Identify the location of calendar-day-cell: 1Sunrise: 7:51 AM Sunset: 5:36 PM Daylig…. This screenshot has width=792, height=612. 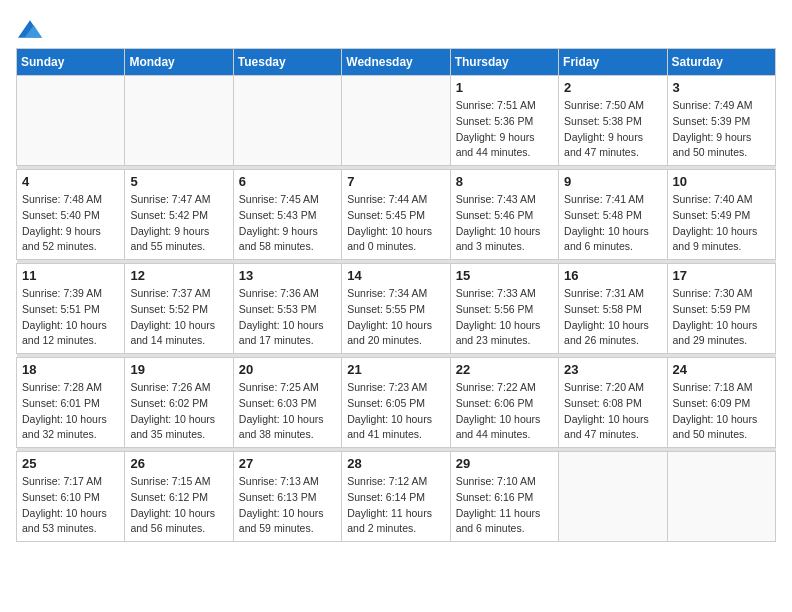
(504, 121).